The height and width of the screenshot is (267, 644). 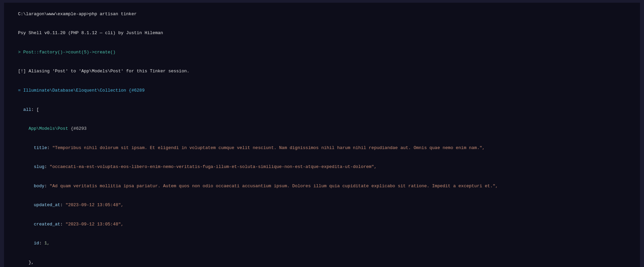 I want to click on post-1-body: body: "Ad quam veritatis mollitia ipsa p…, so click(x=322, y=187).